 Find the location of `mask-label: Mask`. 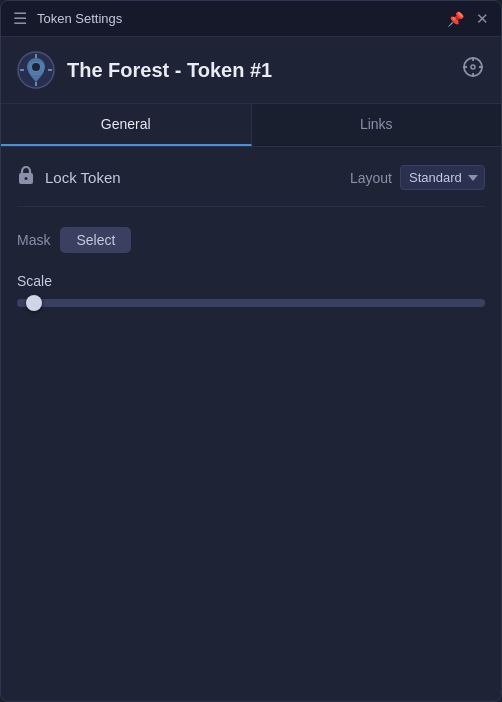

mask-label: Mask is located at coordinates (34, 240).